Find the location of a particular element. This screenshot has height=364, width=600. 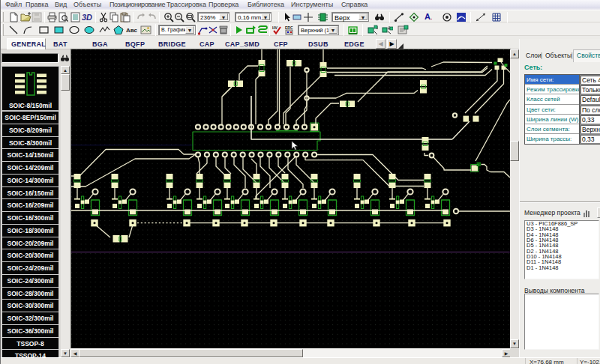

svg-text: HV is located at coordinates (275, 28).